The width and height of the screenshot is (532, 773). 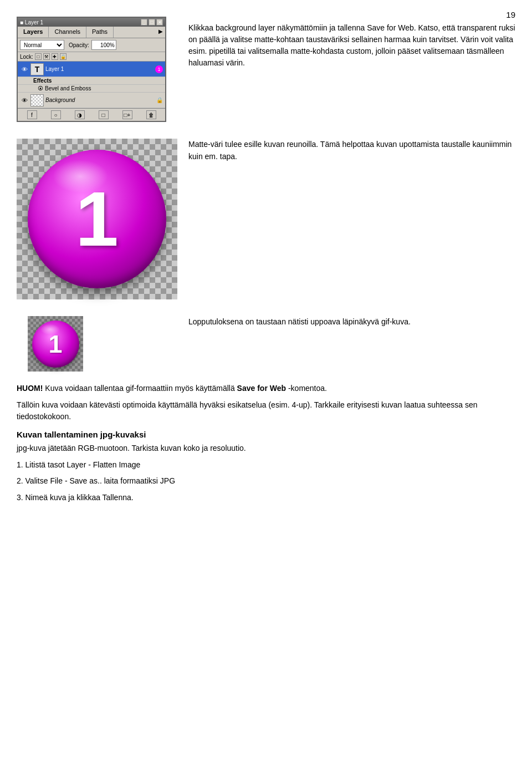 I want to click on ps-layers-area: 👁 T Layer 1 1 Effects ⦿ Bevel and Emboss, so click(x=91, y=85).